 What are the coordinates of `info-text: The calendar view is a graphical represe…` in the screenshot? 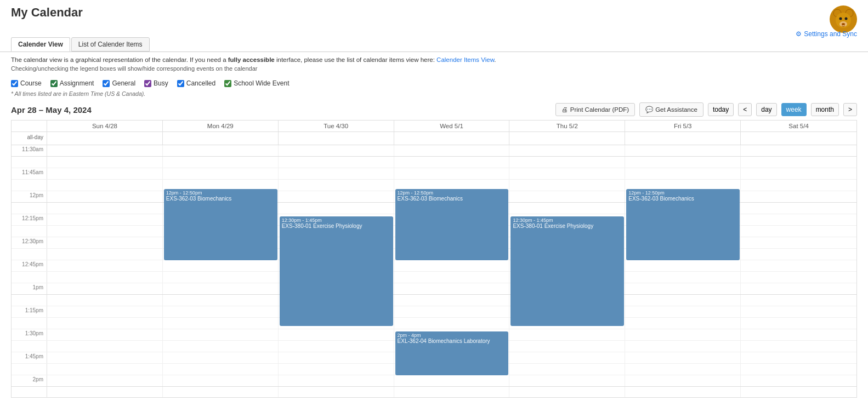 It's located at (434, 60).